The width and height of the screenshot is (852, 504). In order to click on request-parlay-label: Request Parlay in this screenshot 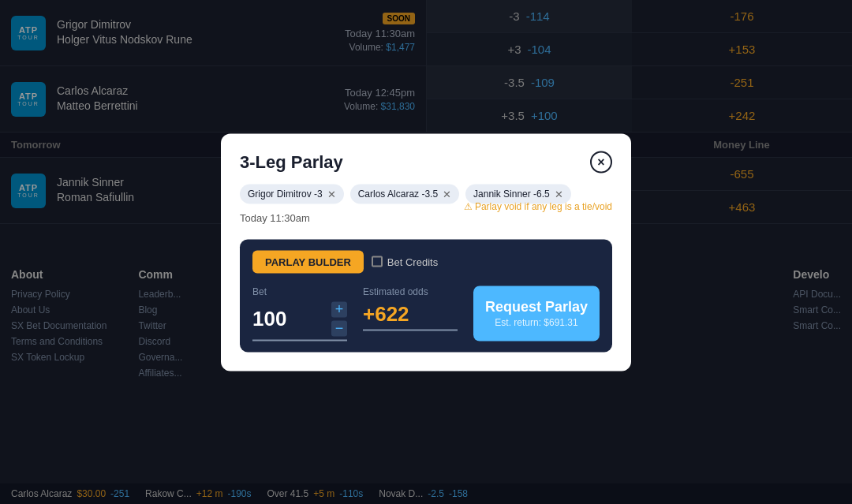, I will do `click(536, 308)`.